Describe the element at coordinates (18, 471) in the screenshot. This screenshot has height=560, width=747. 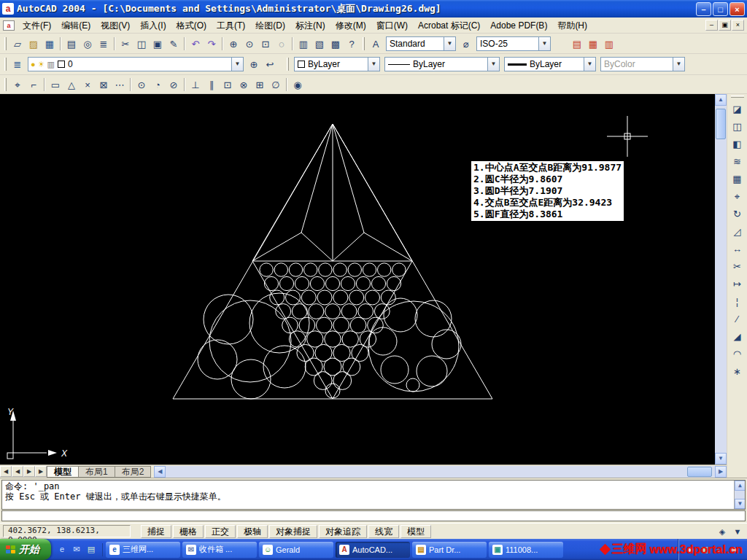
I see `tab-prev-icon: ◀` at that location.